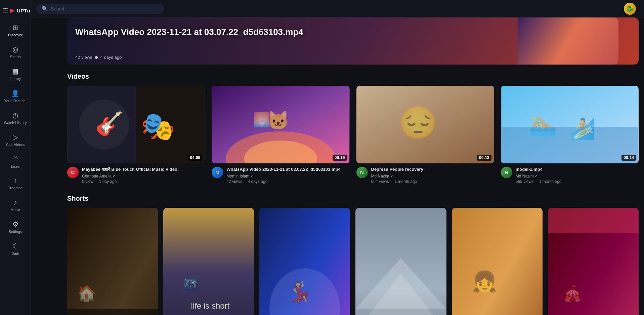 The image size is (644, 315). What do you see at coordinates (45, 9) in the screenshot?
I see `search-icon: 🔍` at bounding box center [45, 9].